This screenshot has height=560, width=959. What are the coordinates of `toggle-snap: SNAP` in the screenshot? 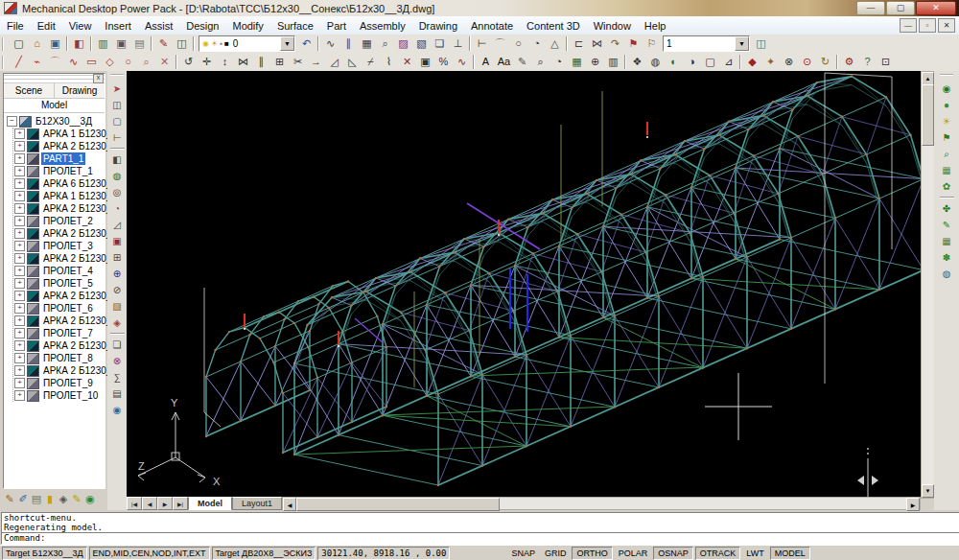 It's located at (524, 553).